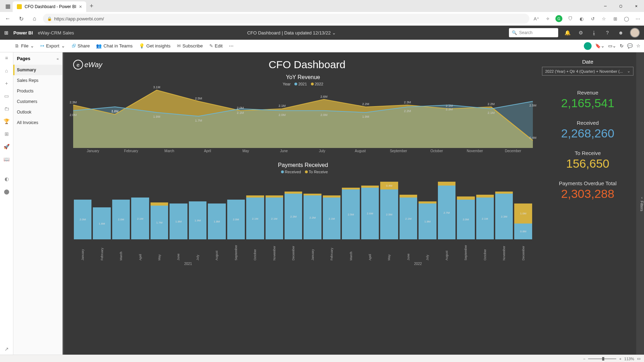  I want to click on workspace-icon: ◐, so click(7, 179).